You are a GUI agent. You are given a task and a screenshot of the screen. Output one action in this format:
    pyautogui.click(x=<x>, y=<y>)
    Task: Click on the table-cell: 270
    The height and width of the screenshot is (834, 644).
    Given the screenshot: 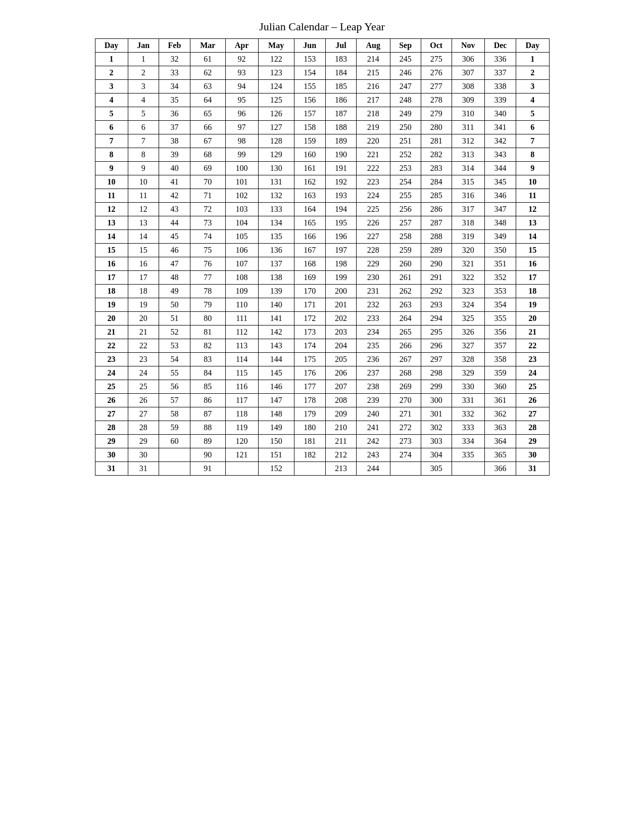 What is the action you would take?
    pyautogui.click(x=405, y=400)
    